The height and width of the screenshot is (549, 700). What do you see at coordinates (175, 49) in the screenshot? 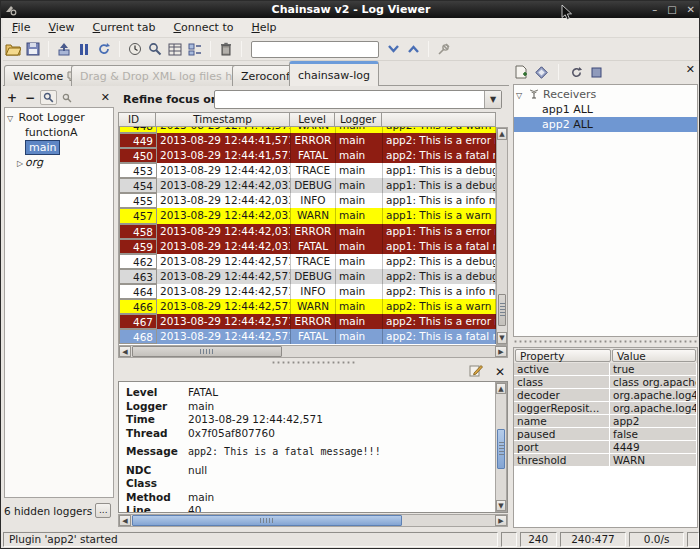
I see `table-view-icon` at bounding box center [175, 49].